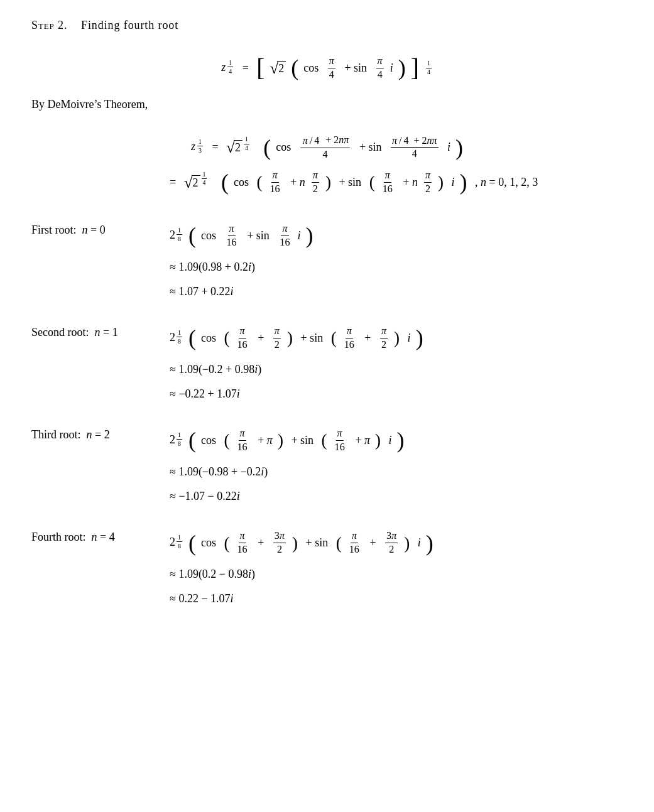 The image size is (654, 812). I want to click on first-root-section: First root: n = 0 2 1 8 ( cos π 16 + sin, so click(327, 260).